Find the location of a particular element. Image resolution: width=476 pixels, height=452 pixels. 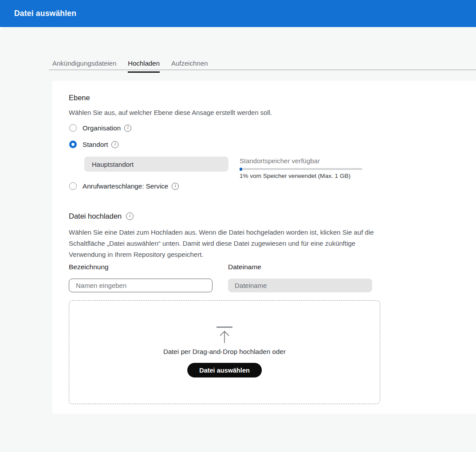

upload-arrow-icon is located at coordinates (224, 335).